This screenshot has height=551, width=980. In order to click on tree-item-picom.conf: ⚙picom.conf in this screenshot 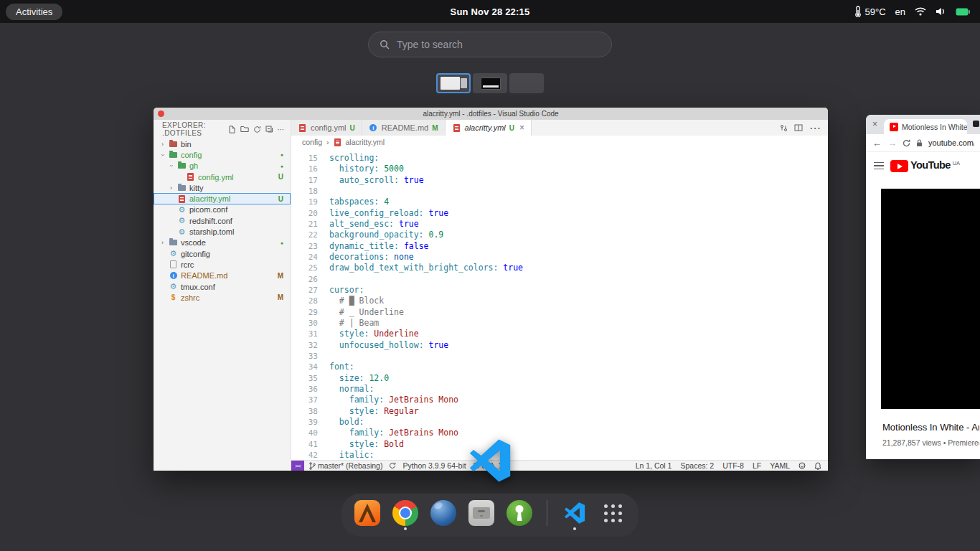, I will do `click(222, 209)`.